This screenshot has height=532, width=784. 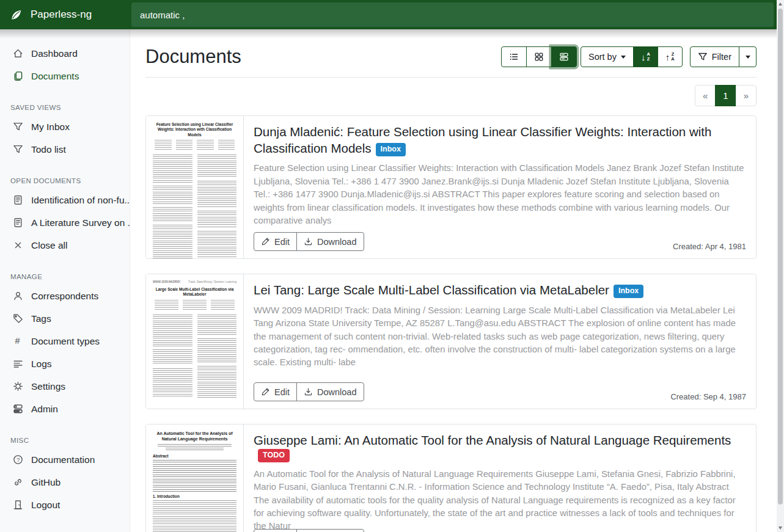 What do you see at coordinates (18, 409) in the screenshot?
I see `toggles-icon` at bounding box center [18, 409].